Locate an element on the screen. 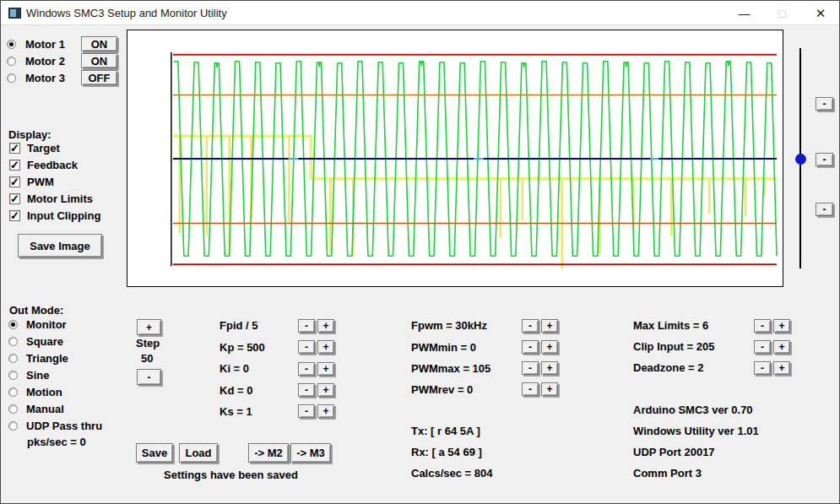 This screenshot has width=840, height=504. out-mode-triangle-radio is located at coordinates (14, 358).